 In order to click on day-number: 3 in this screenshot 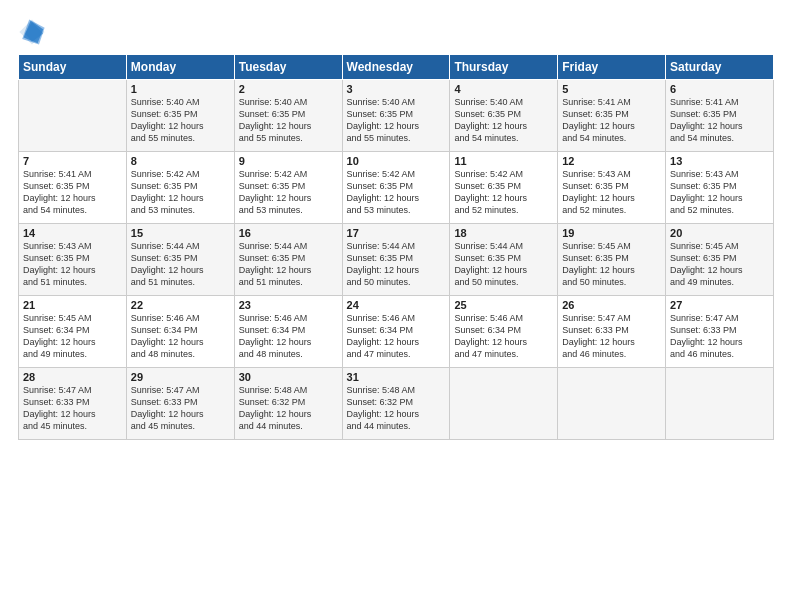, I will do `click(396, 89)`.